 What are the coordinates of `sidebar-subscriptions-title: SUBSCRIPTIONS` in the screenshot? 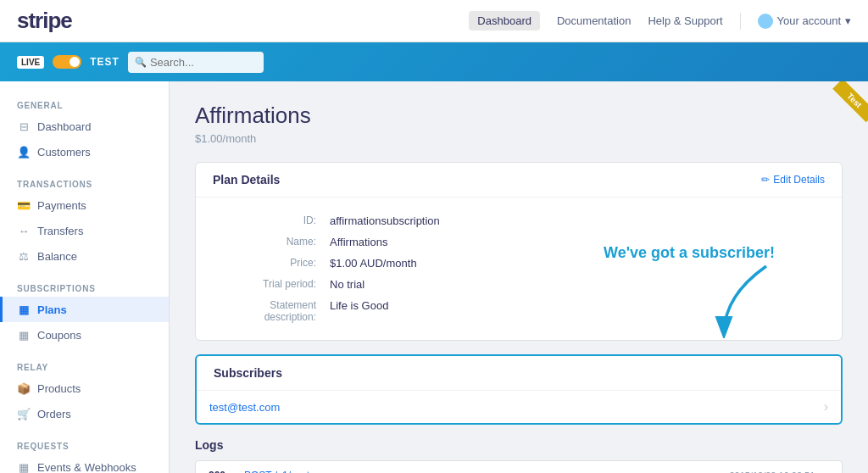 It's located at (85, 287).